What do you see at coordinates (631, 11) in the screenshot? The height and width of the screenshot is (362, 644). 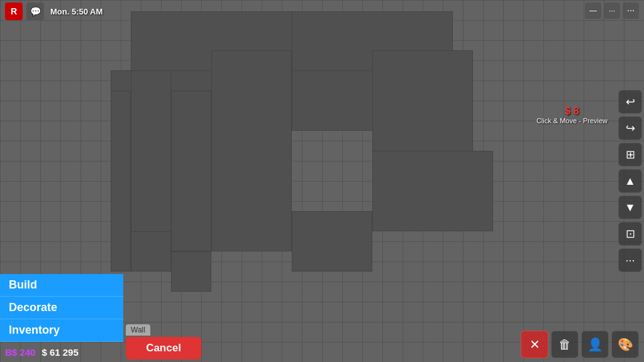 I see `menu-icon: ⋯` at bounding box center [631, 11].